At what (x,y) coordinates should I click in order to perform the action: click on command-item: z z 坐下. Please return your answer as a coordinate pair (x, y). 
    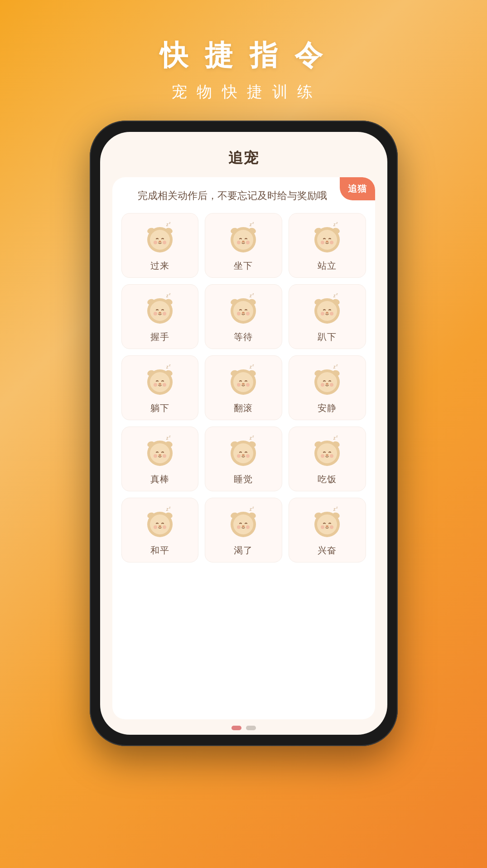
    Looking at the image, I should click on (244, 246).